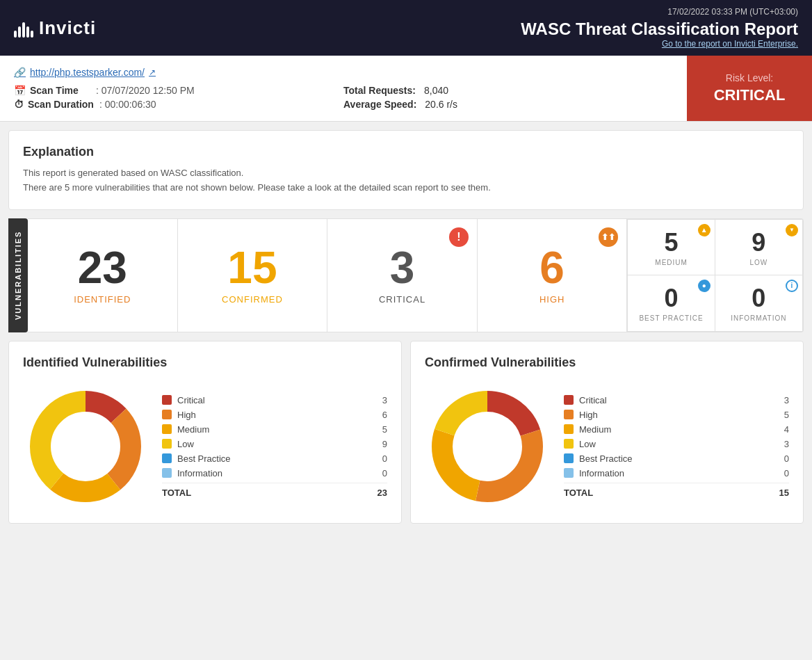 This screenshot has height=660, width=812. I want to click on identified-donut, so click(86, 446).